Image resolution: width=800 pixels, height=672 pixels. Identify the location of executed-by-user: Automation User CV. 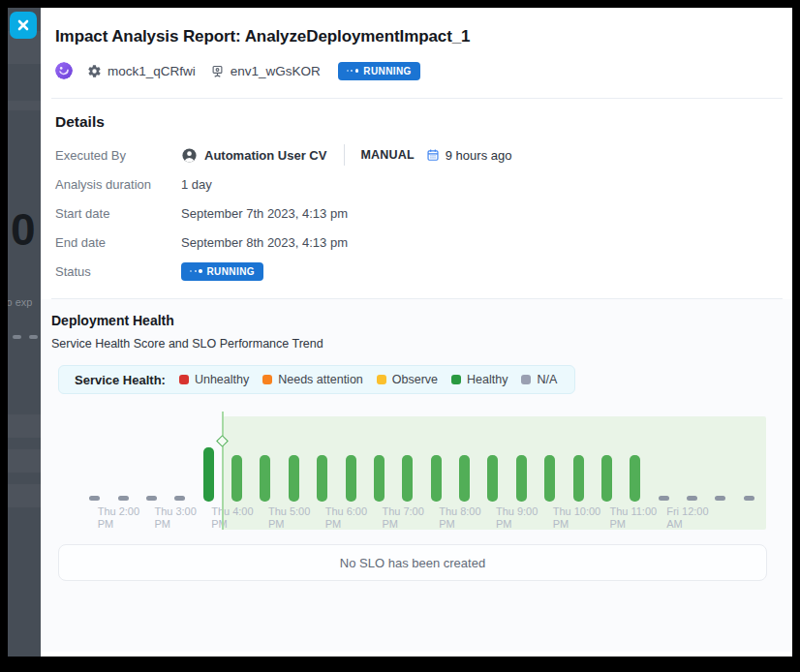
(265, 155).